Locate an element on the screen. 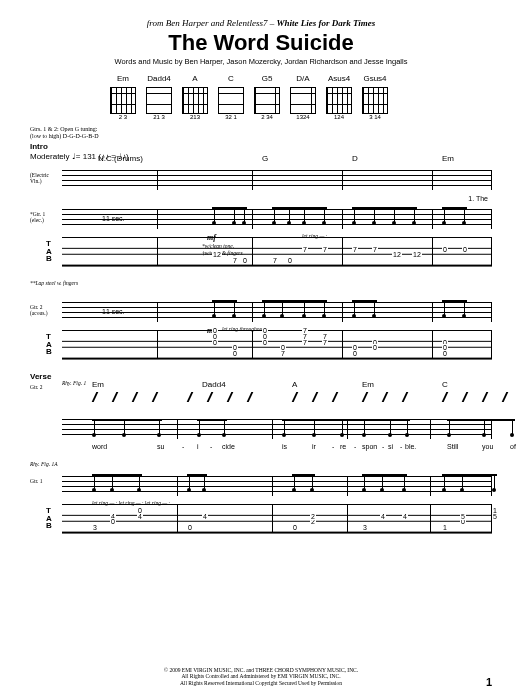  copyright: © 2009 EMI VIRGIN MUSIC, INC. and THREE … is located at coordinates (261, 676).